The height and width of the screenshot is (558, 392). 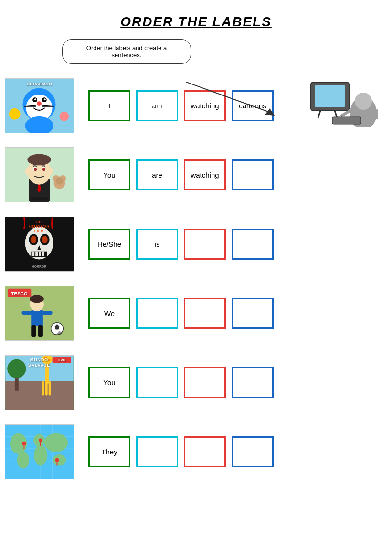 What do you see at coordinates (158, 106) in the screenshot?
I see `label-text-1-2: am` at bounding box center [158, 106].